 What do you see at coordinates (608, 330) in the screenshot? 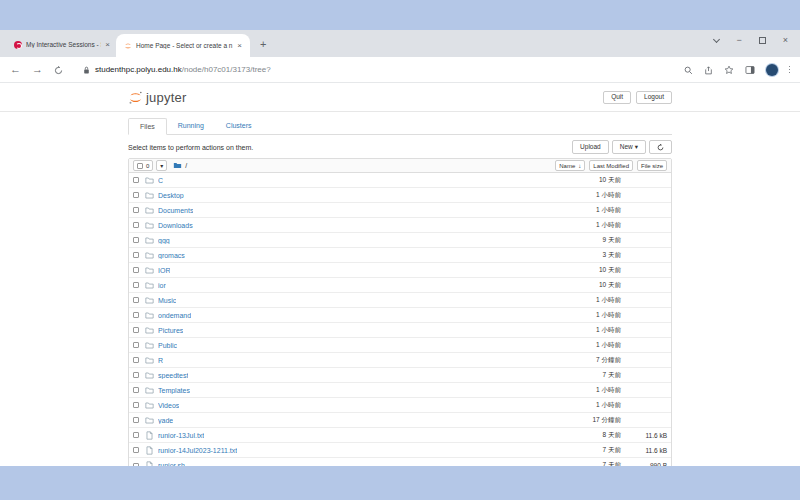
I see `item-modified: 1 小時前` at bounding box center [608, 330].